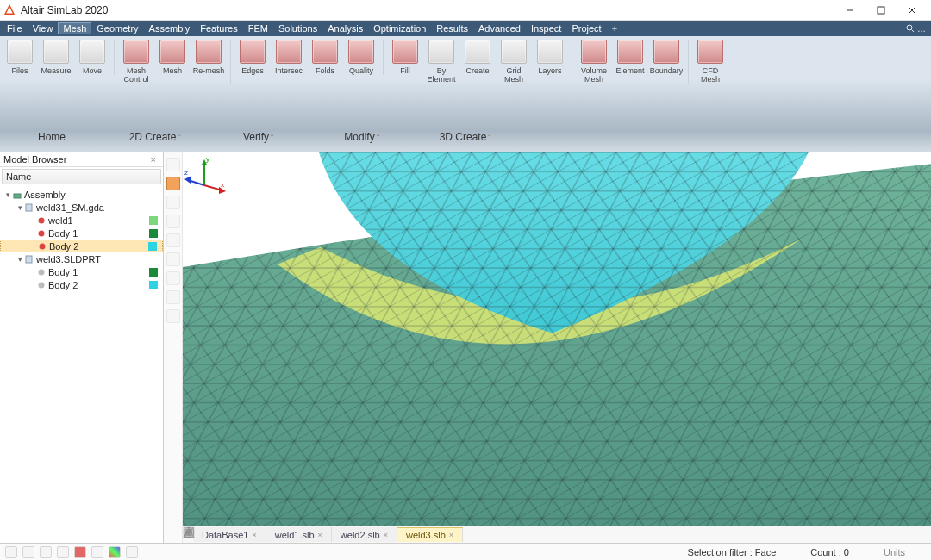 The width and height of the screenshot is (931, 560). Describe the element at coordinates (895, 552) in the screenshot. I see `units-label: Units` at that location.